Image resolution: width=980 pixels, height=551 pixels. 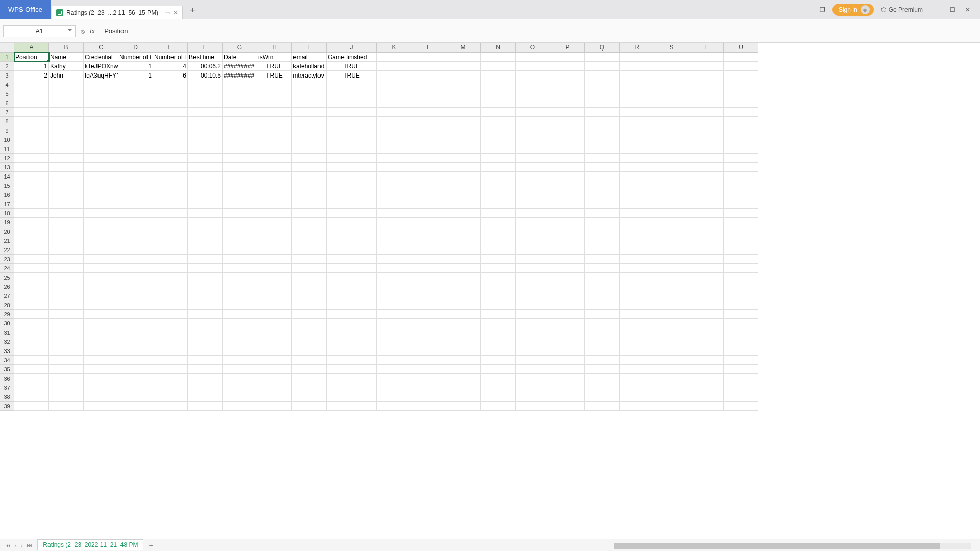 I want to click on cell: 1, so click(x=136, y=66).